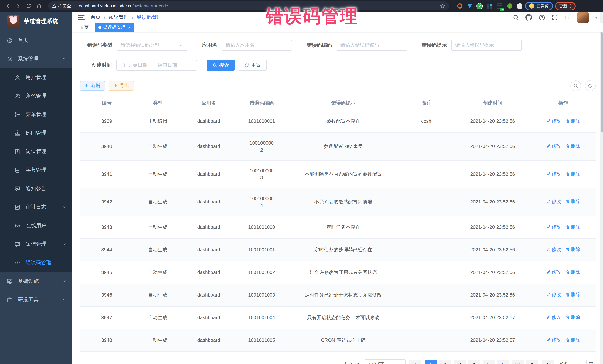  What do you see at coordinates (36, 226) in the screenshot?
I see `sidebar-item-在线用户: 在线用户` at bounding box center [36, 226].